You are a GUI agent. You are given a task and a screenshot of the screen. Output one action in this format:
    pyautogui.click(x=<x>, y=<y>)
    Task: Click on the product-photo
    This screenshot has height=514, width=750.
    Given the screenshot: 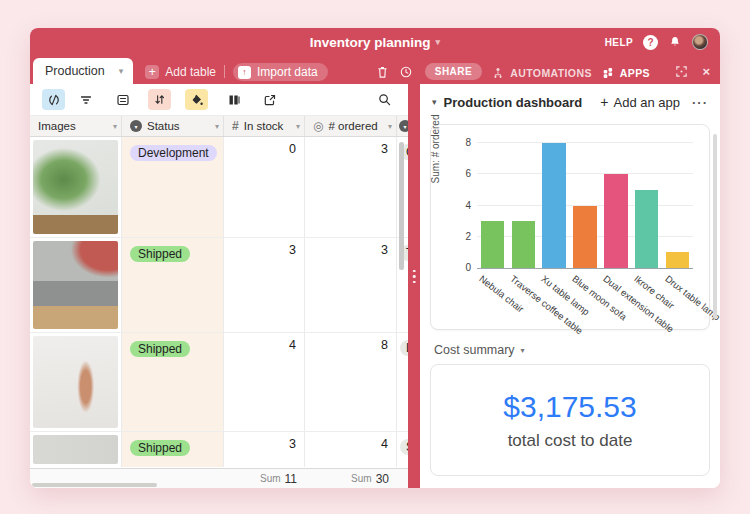 What is the action you would take?
    pyautogui.click(x=76, y=450)
    